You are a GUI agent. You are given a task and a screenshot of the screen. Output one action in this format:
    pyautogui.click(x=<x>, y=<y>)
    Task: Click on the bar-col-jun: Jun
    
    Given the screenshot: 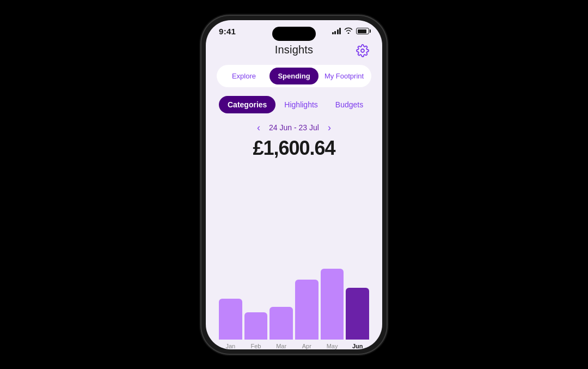 What is the action you would take?
    pyautogui.click(x=357, y=318)
    